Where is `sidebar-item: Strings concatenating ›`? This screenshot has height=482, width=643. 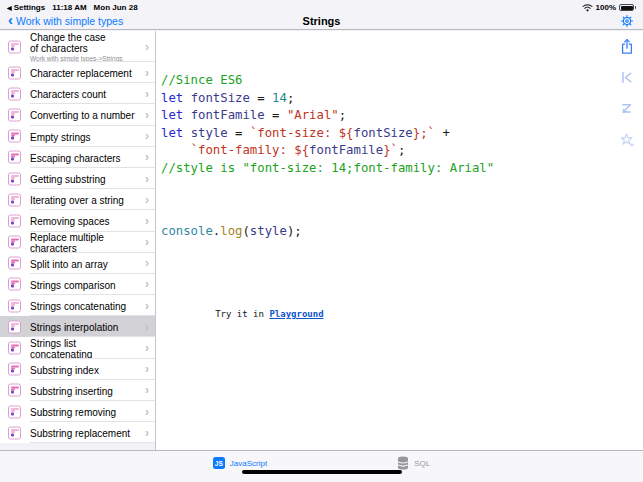 sidebar-item: Strings concatenating › is located at coordinates (78, 306).